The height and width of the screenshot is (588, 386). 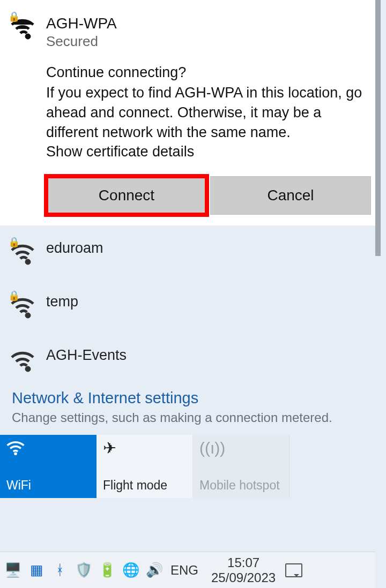 I want to click on tray-monitor-icon: 🖥️, so click(x=13, y=570).